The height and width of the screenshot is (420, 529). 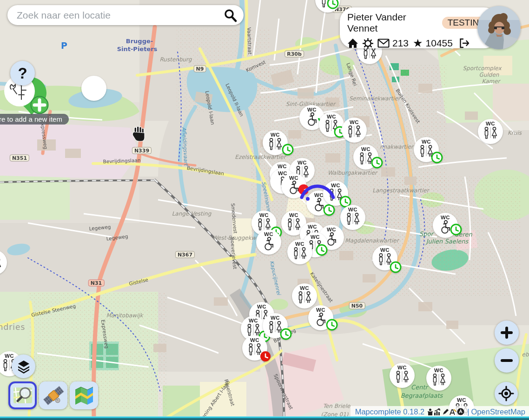 What do you see at coordinates (507, 333) in the screenshot?
I see `zoom-in-button` at bounding box center [507, 333].